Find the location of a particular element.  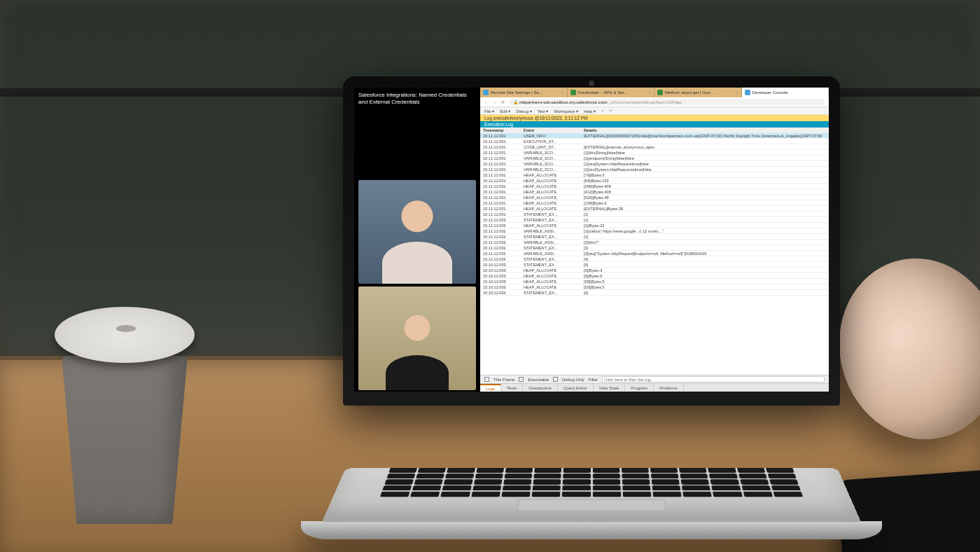

bottom-tab-tests: Tests is located at coordinates (512, 388).